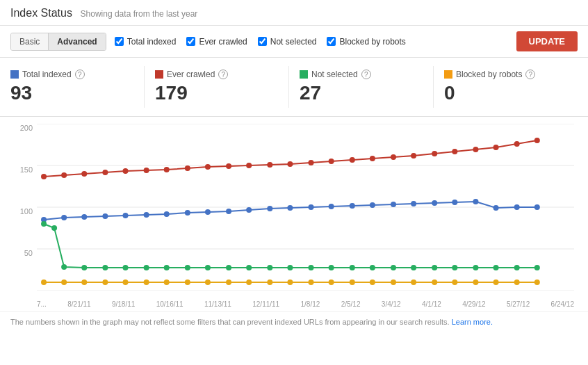 This screenshot has width=588, height=365. I want to click on stat-ever-crawled: Ever crawled ? 179, so click(217, 87).